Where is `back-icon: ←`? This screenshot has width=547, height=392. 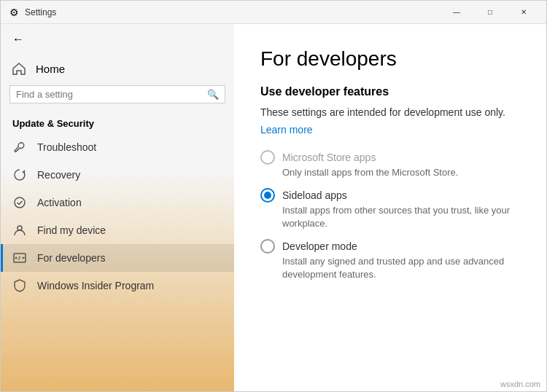
back-icon: ← is located at coordinates (18, 39).